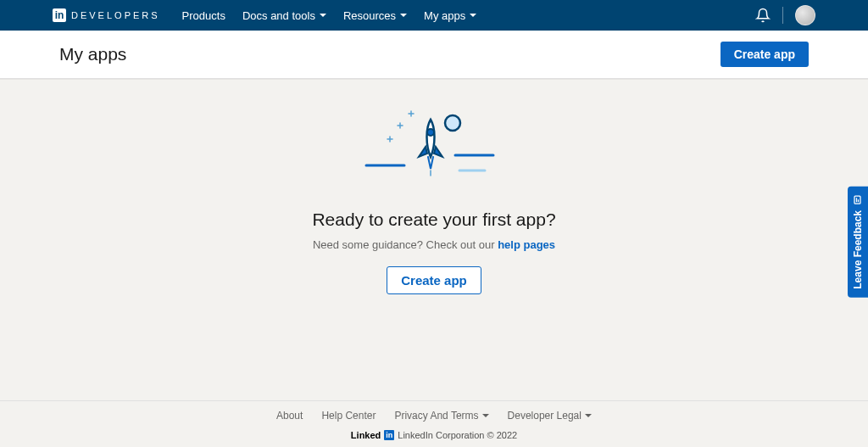 The height and width of the screenshot is (447, 868). Describe the element at coordinates (763, 15) in the screenshot. I see `bell-icon` at that location.